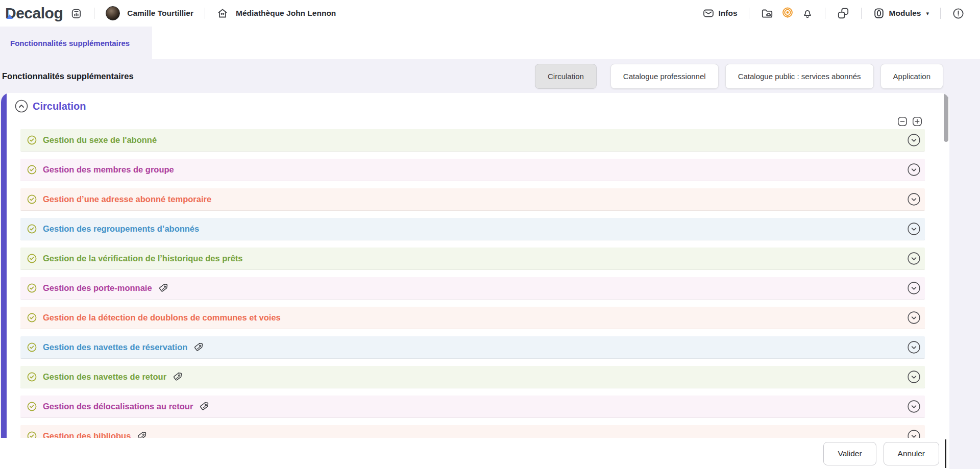  What do you see at coordinates (68, 77) in the screenshot?
I see `page-title: Fonctionnalités supplémentaires` at bounding box center [68, 77].